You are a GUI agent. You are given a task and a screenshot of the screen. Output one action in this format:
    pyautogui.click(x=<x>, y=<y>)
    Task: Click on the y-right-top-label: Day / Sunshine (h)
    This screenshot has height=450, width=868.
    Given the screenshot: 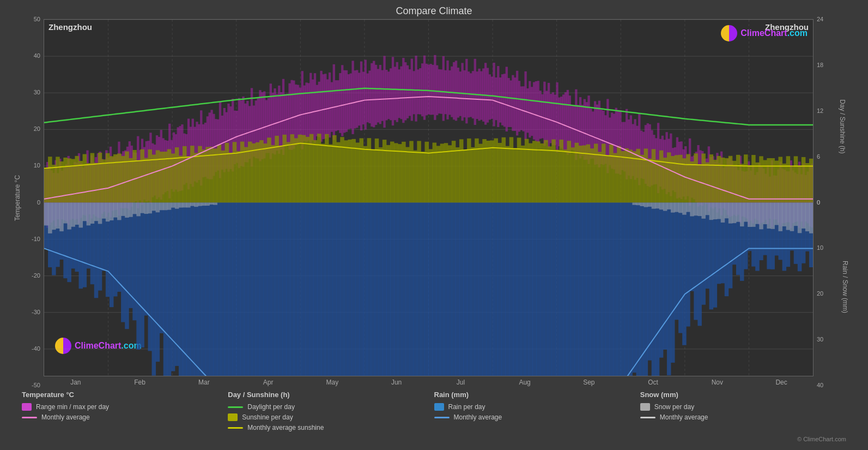 What is the action you would take?
    pyautogui.click(x=842, y=127)
    